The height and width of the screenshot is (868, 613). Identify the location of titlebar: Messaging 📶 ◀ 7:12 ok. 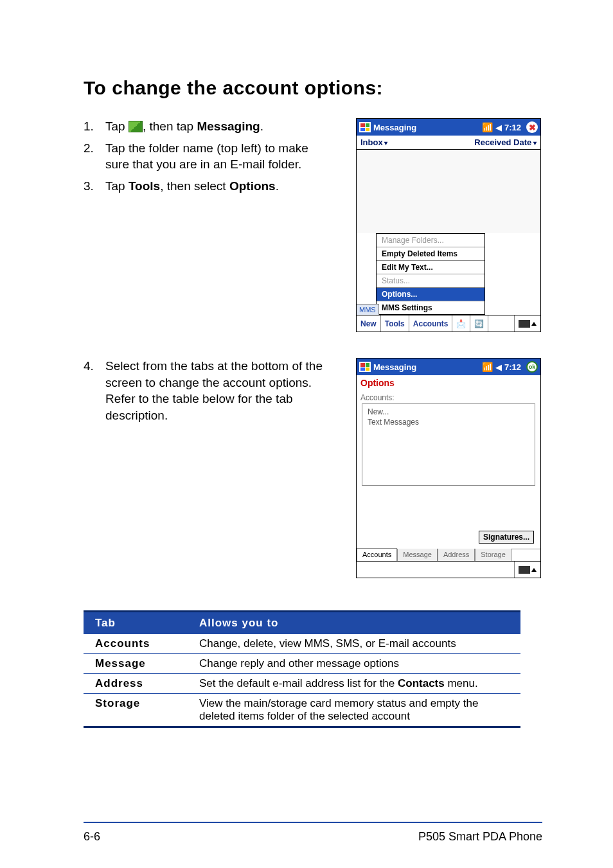
(449, 367).